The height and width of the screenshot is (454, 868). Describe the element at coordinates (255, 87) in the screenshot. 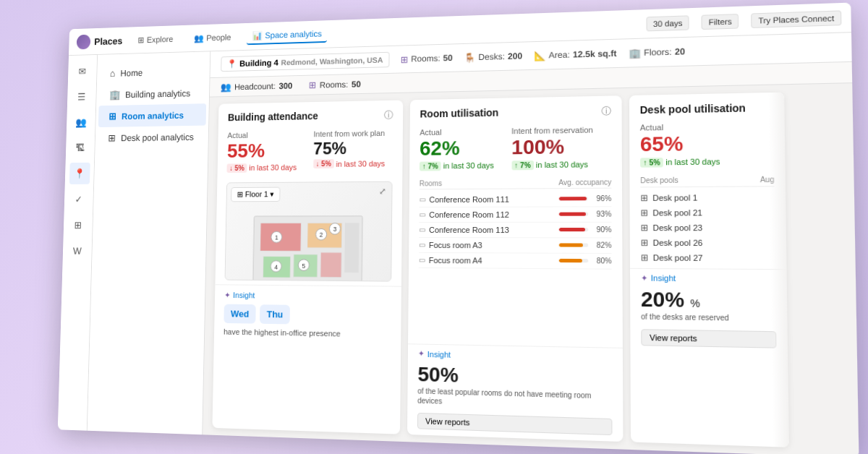

I see `headcount-label: Headcount:` at that location.